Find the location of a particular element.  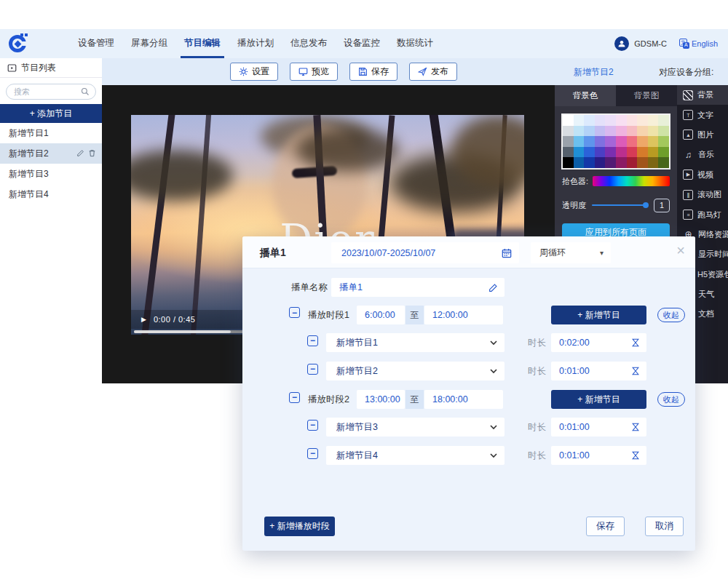

program-select: 新增节目3 is located at coordinates (415, 427).